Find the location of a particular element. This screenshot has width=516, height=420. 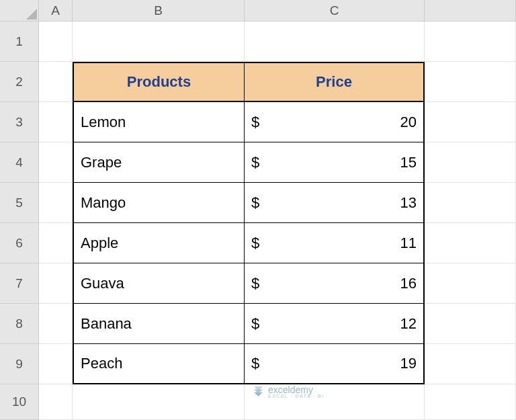

row-header-10: 10 is located at coordinates (19, 402).